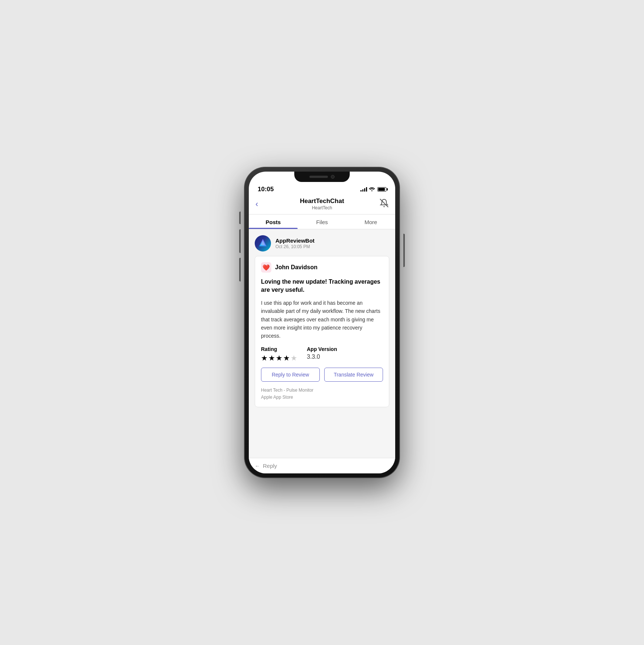 The width and height of the screenshot is (644, 645). What do you see at coordinates (322, 354) in the screenshot?
I see `version-col: App Version 3.3.0` at bounding box center [322, 354].